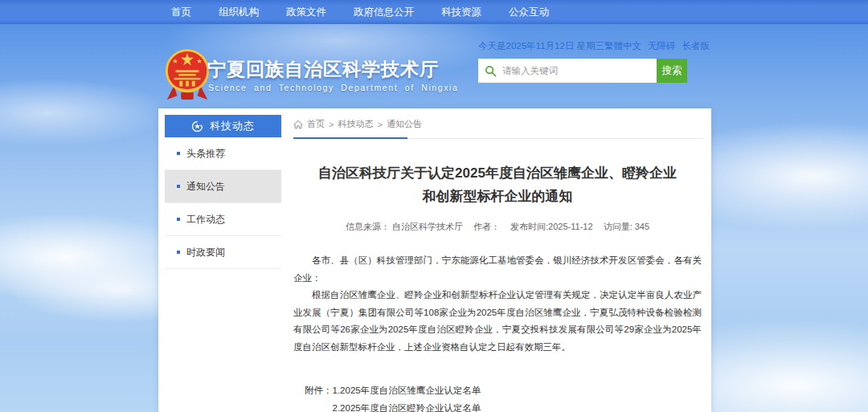  I want to click on article-meta: 信息来源： 自治区科学技术厅 作者： 发布时间:2025-11-12 访问量: …, so click(497, 226).